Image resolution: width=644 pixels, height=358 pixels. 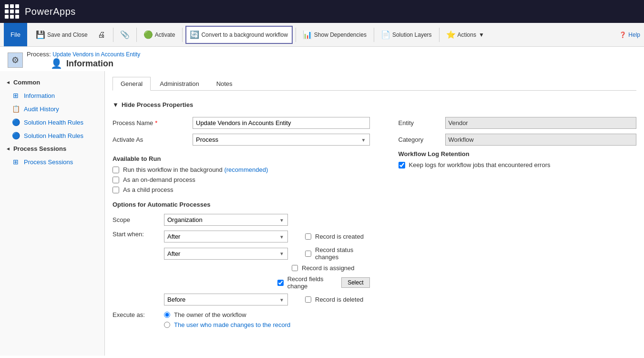 What do you see at coordinates (16, 122) in the screenshot?
I see `solution-health-1-icon: 🔵` at bounding box center [16, 122].